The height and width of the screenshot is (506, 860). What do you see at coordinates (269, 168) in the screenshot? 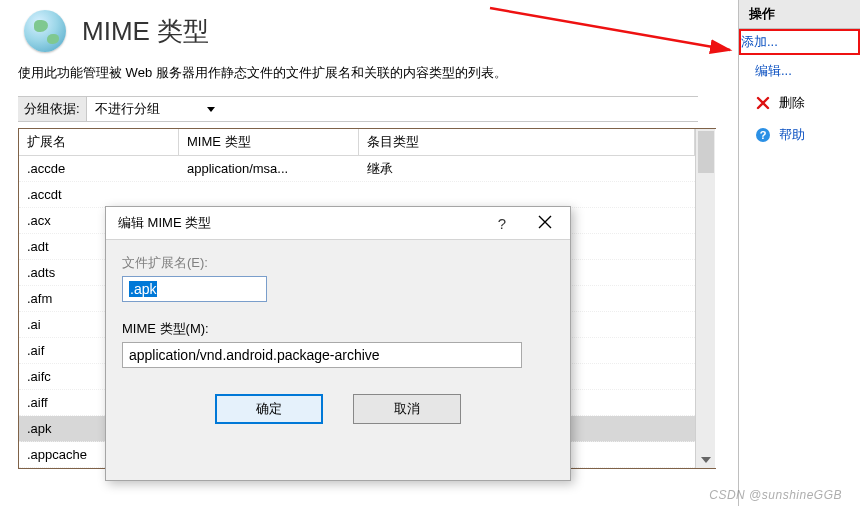
I see `cell-mime: application/msa...` at bounding box center [269, 168].